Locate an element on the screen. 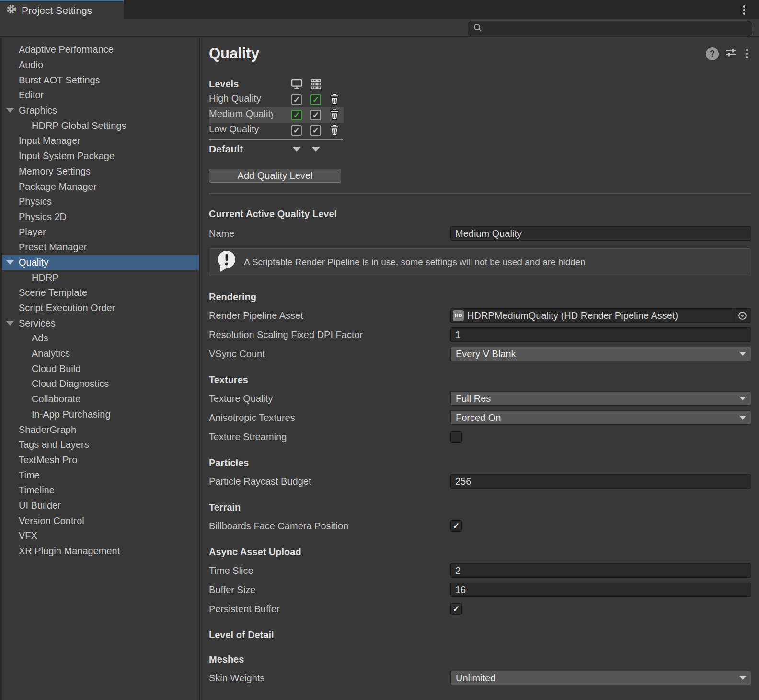  sidebar-item-cloud-diagnostics: Cloud Diagnostics is located at coordinates (101, 384).